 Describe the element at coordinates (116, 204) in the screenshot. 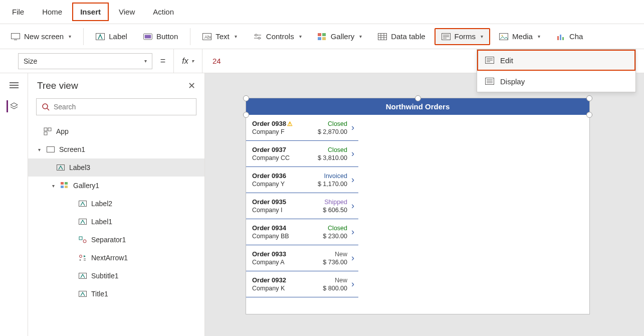

I see `tree-item-label2: Label2` at that location.